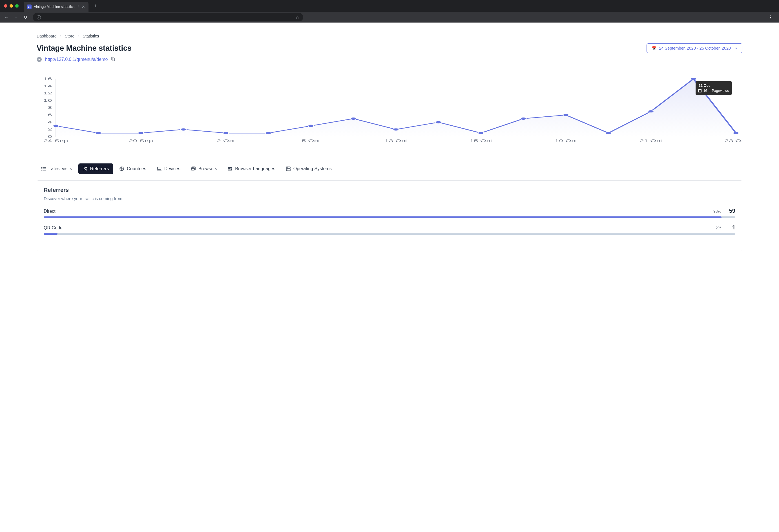 The image size is (779, 532). I want to click on svg-text: 24 Sep, so click(56, 141).